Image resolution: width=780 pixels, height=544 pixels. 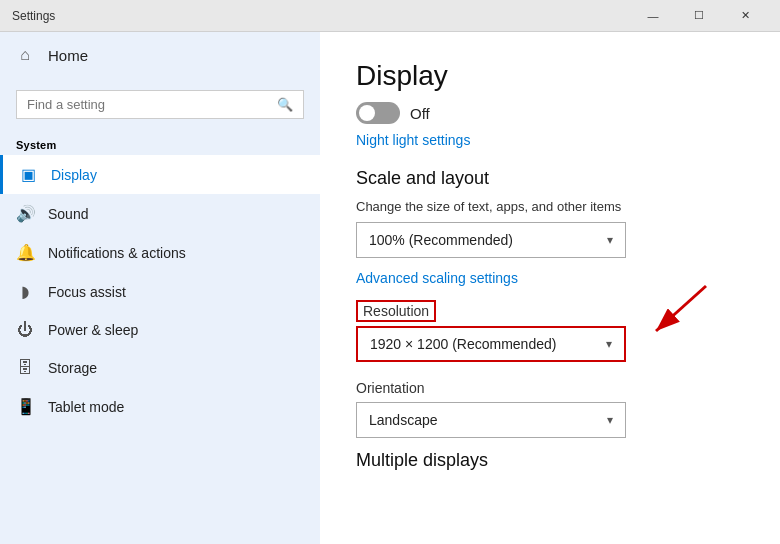 What do you see at coordinates (86, 407) in the screenshot?
I see `sidebar-tablet-label: Tablet mode` at bounding box center [86, 407].